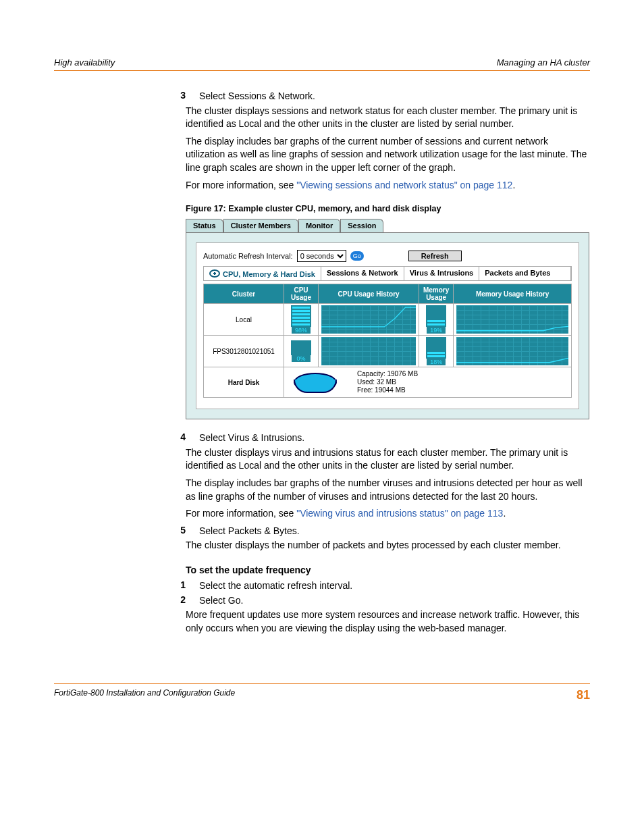 The width and height of the screenshot is (644, 834). I want to click on step-more-info: For more information, see "Viewing sessi…, so click(387, 186).